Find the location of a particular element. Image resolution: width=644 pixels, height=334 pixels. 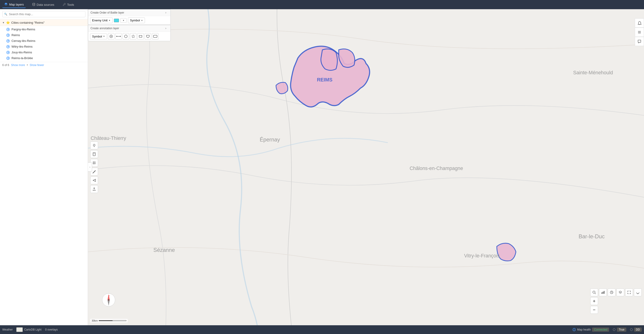

annotation-circle-icon is located at coordinates (126, 36).